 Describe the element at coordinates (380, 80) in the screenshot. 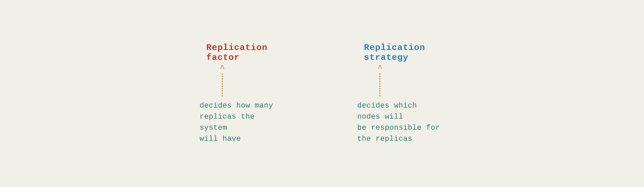

I see `right-arrow-connector: ^` at that location.